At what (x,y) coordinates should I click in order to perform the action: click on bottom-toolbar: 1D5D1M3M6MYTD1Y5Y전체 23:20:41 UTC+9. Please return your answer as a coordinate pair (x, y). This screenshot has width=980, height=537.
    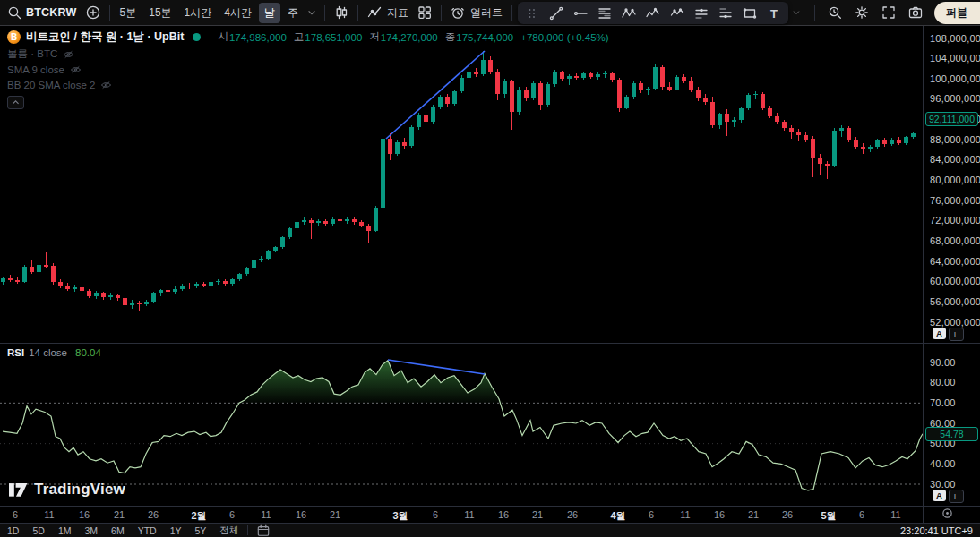
    Looking at the image, I should click on (490, 530).